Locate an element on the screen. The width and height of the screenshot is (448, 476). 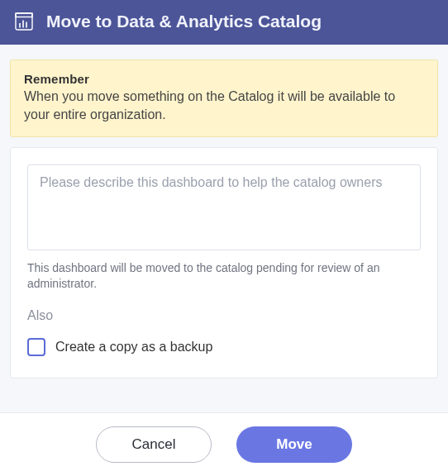
warning-title: Remember is located at coordinates (224, 79).